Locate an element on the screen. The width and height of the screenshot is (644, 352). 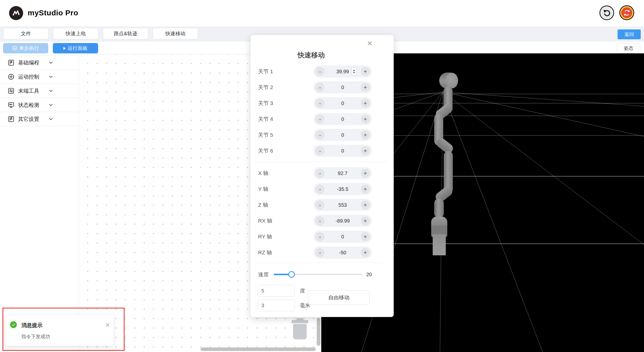
value-stepper: - 39.99 + is located at coordinates (343, 72).